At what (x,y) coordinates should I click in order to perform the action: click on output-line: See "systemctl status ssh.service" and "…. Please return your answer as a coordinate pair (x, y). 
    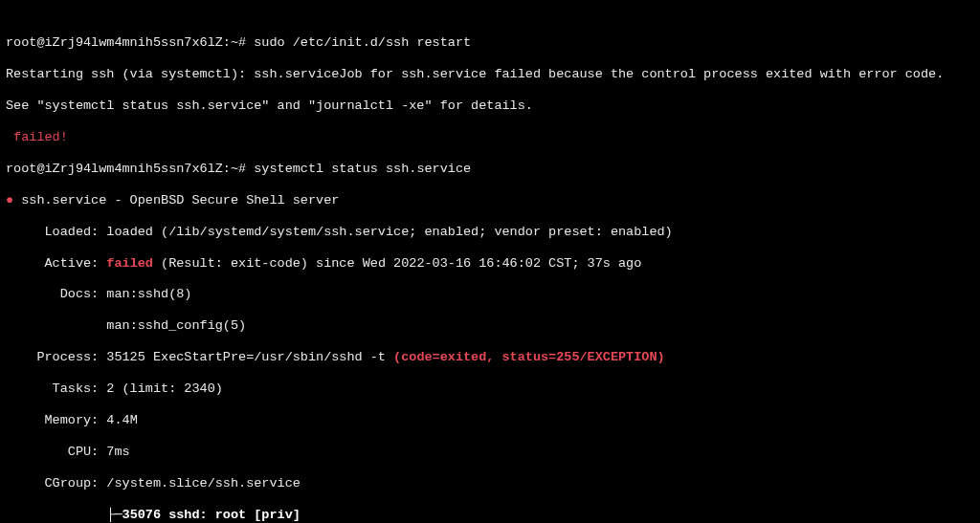
    Looking at the image, I should click on (490, 106).